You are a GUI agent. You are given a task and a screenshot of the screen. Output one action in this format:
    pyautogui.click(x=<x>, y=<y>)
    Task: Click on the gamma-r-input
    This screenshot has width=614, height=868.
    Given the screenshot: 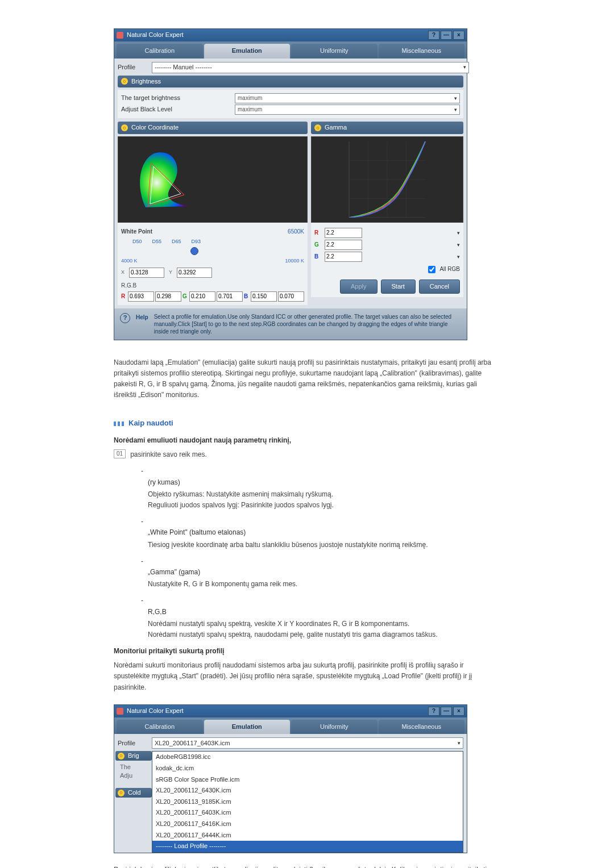 What is the action you would take?
    pyautogui.click(x=343, y=233)
    